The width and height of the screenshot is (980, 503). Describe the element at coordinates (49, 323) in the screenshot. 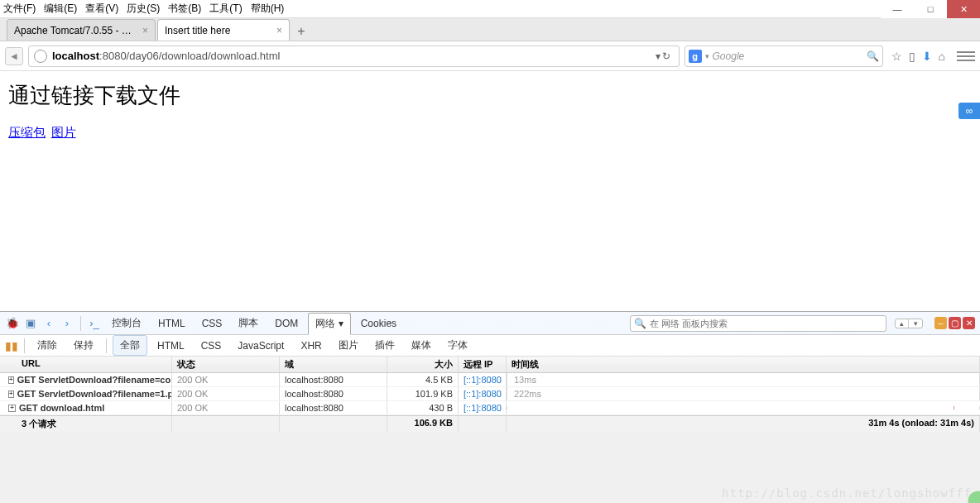

I see `nav-prev-icon: ‹` at that location.